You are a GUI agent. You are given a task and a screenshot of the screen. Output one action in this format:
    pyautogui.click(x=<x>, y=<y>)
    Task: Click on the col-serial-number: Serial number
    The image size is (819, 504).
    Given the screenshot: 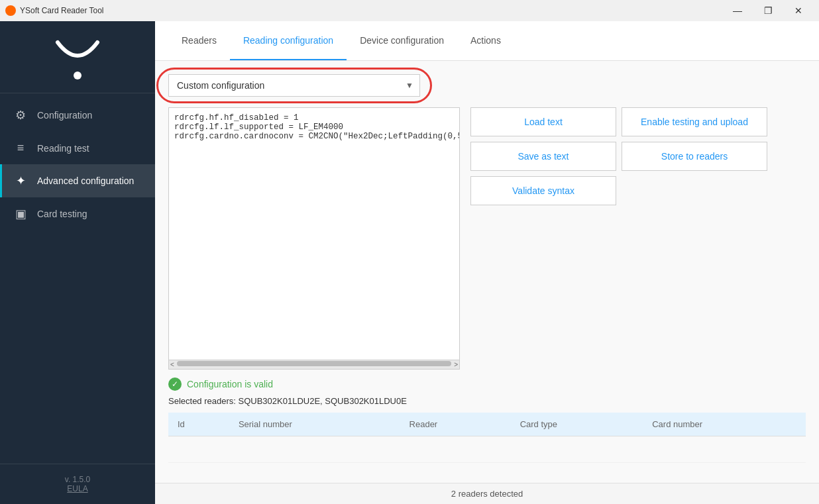 What is the action you would take?
    pyautogui.click(x=315, y=425)
    